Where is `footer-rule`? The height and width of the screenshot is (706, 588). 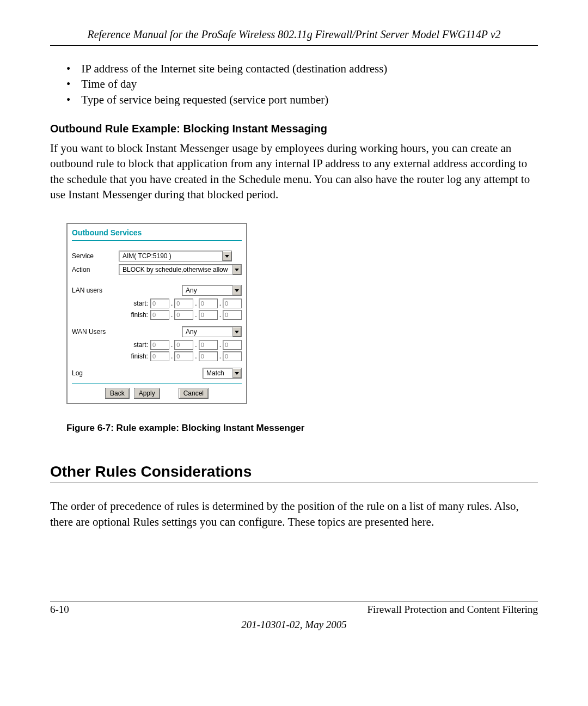
footer-rule is located at coordinates (294, 601).